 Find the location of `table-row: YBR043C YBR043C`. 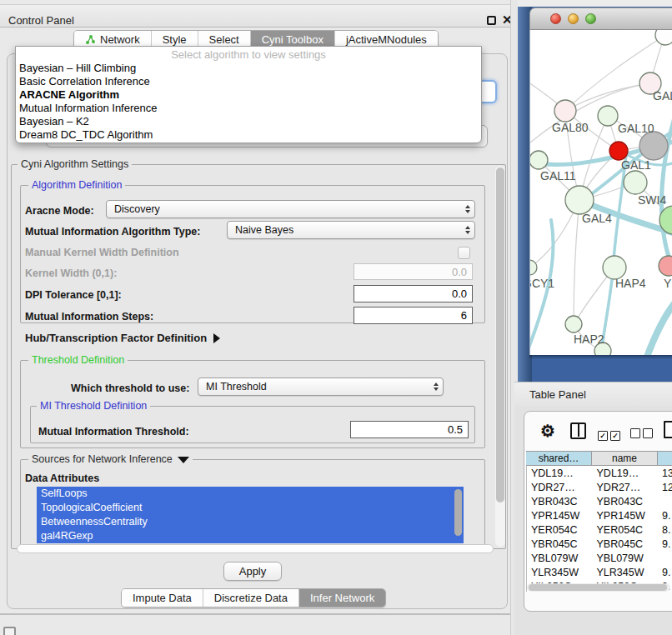

table-row: YBR043C YBR043C is located at coordinates (599, 502).